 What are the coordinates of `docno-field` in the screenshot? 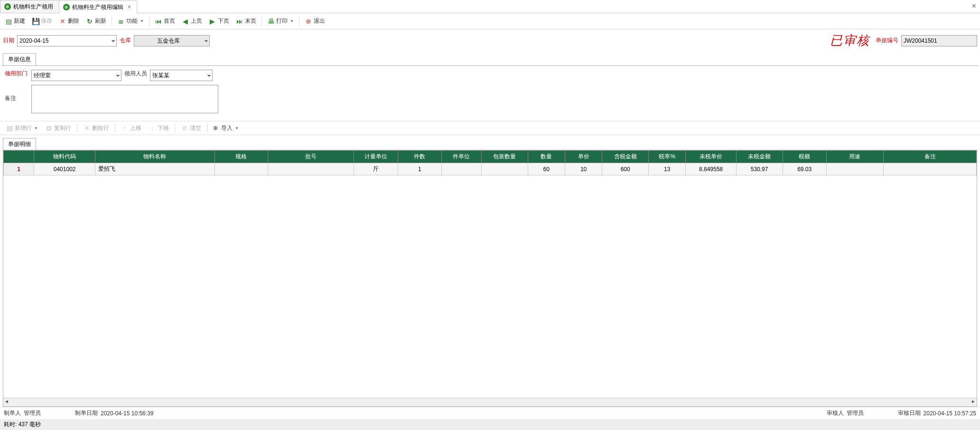 It's located at (939, 41).